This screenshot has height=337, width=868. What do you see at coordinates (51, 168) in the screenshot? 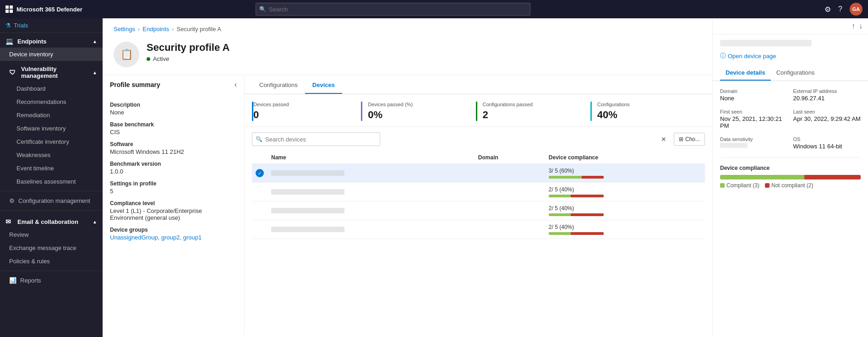
I see `sidebar-item-event-timeline: Event timeline` at bounding box center [51, 168].